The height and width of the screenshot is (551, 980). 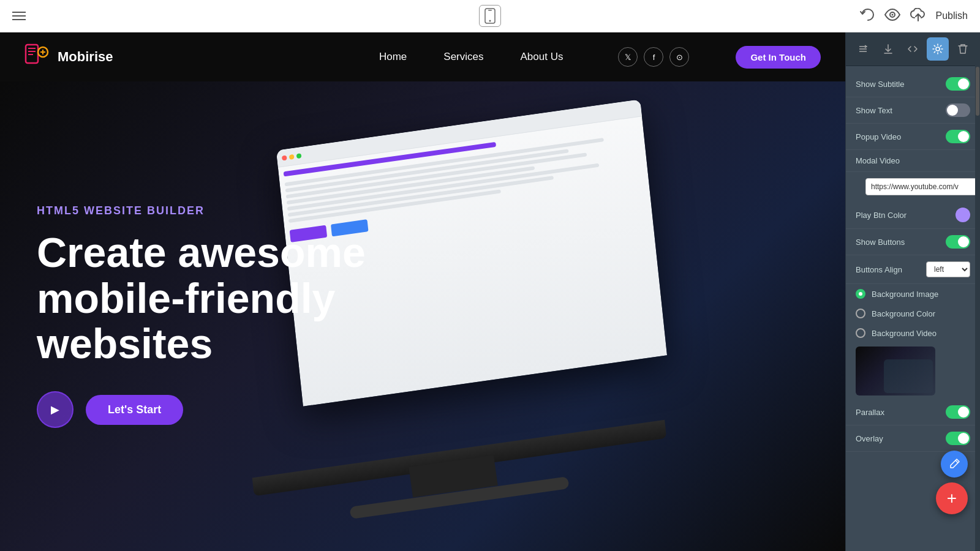 I want to click on undo-icon, so click(x=867, y=16).